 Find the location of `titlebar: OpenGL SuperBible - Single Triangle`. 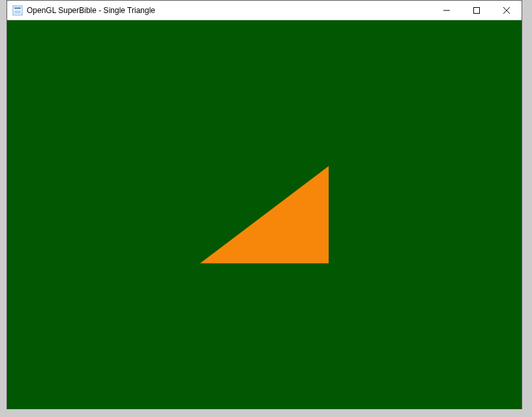

titlebar: OpenGL SuperBible - Single Triangle is located at coordinates (265, 10).